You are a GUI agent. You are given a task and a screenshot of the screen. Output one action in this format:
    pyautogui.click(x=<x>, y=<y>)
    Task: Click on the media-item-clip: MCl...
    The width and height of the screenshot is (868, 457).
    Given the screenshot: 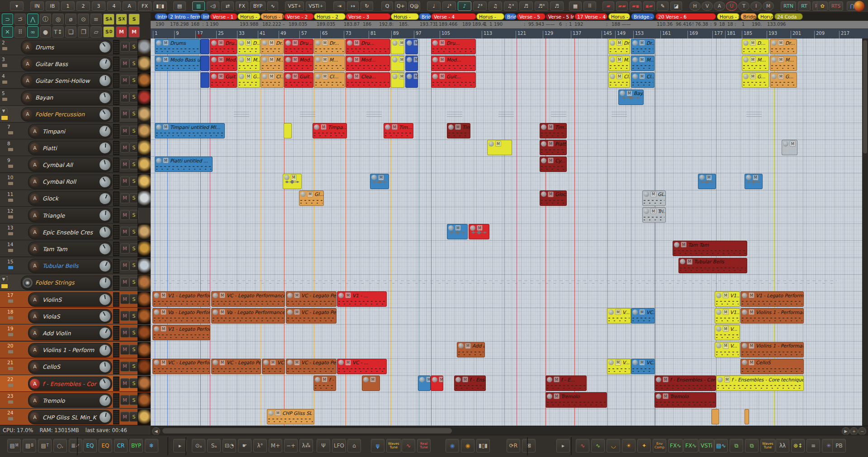 What is the action you would take?
    pyautogui.click(x=272, y=80)
    